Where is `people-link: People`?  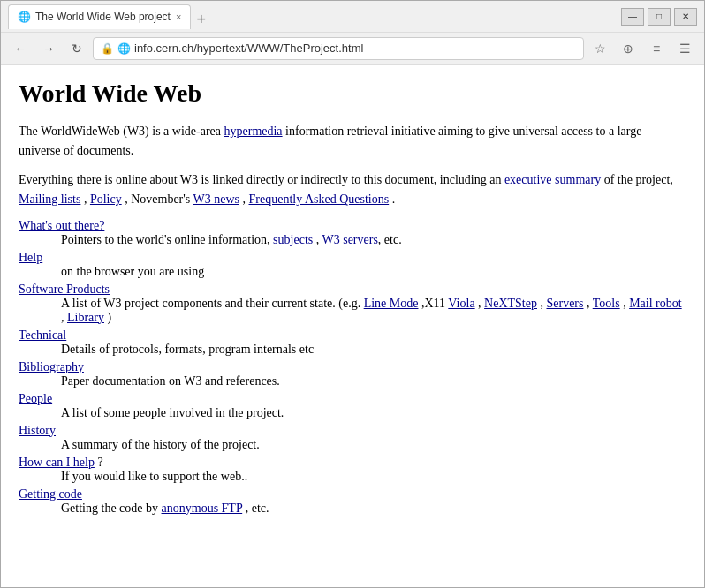 people-link: People is located at coordinates (352, 399).